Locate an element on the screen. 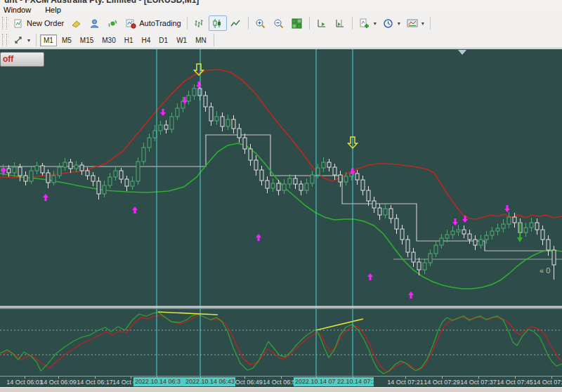  timeframe-m15: M15 is located at coordinates (87, 41).